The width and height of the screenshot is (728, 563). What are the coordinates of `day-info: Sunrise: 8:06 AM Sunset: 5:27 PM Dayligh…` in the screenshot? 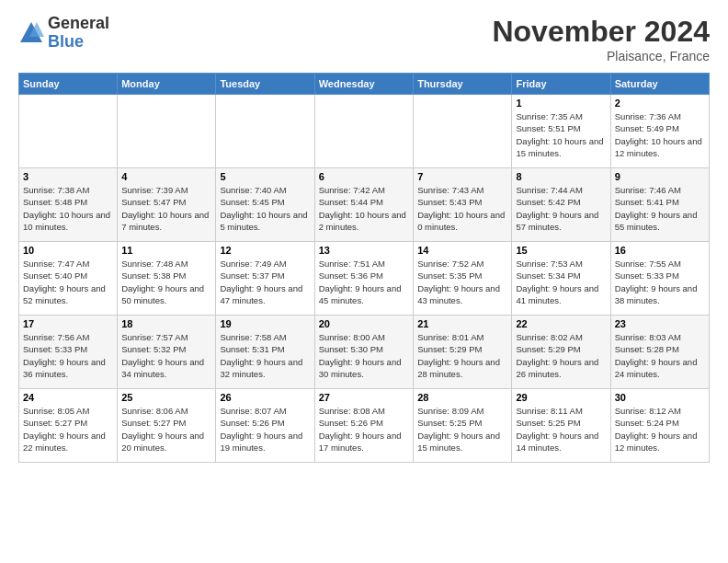 It's located at (166, 429).